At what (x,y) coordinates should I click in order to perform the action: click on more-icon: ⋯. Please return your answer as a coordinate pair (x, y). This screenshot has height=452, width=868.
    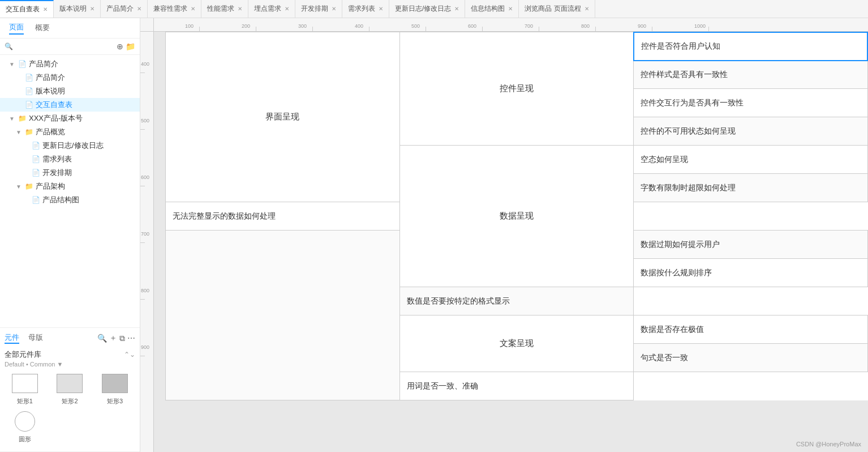
    Looking at the image, I should click on (131, 338).